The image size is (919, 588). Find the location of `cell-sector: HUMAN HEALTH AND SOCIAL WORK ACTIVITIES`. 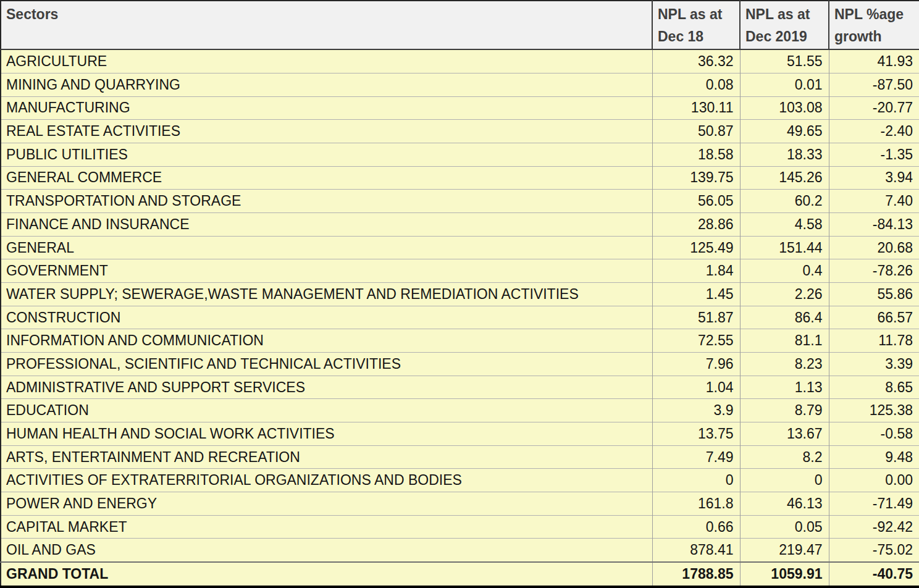

cell-sector: HUMAN HEALTH AND SOCIAL WORK ACTIVITIES is located at coordinates (326, 434).